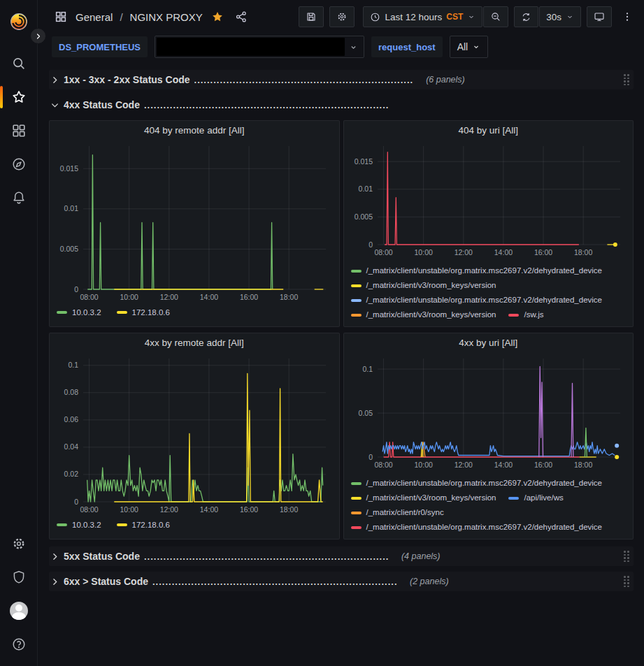 The height and width of the screenshot is (666, 644). Describe the element at coordinates (194, 342) in the screenshot. I see `panel-title: 4xx by remote addr [All]` at that location.